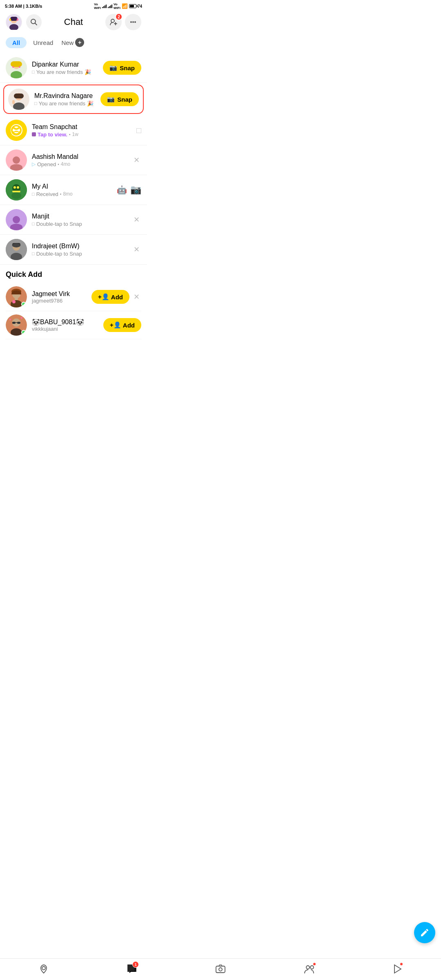  I want to click on avatar-dipankar, so click(16, 68).